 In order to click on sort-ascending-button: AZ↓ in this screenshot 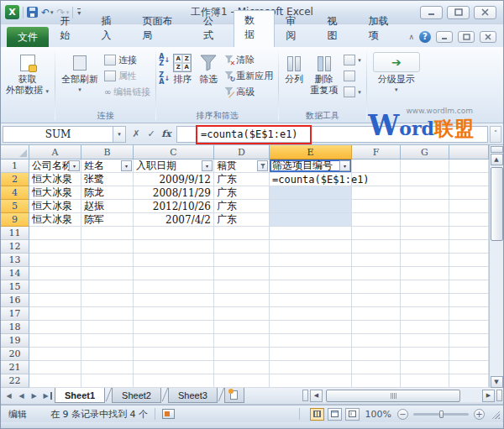, I will do `click(165, 60)`.